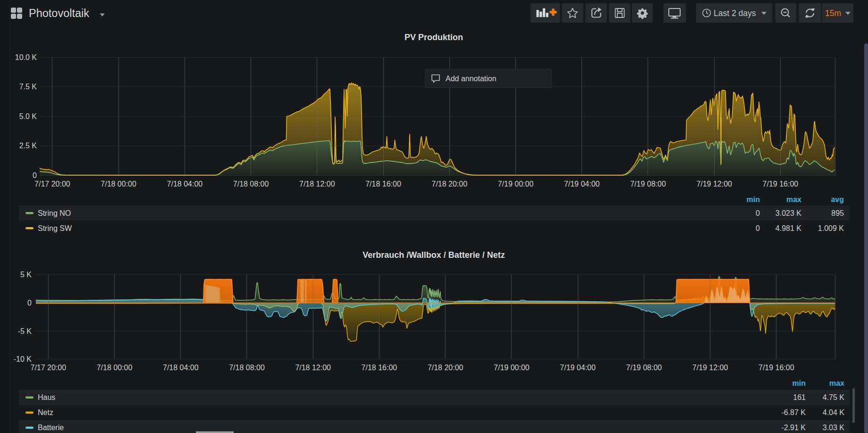 Image resolution: width=868 pixels, height=433 pixels. Describe the element at coordinates (800, 398) in the screenshot. I see `svg-text: 161` at that location.